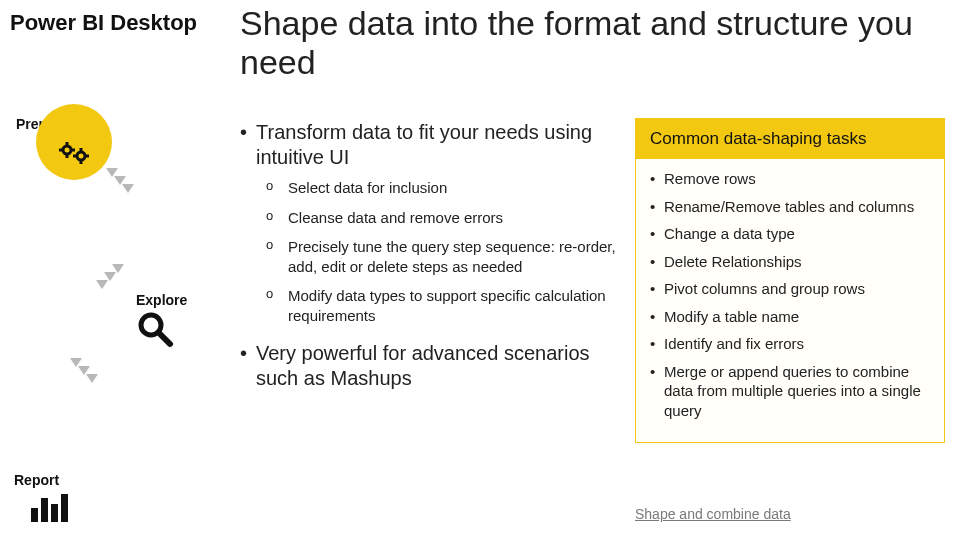  I want to click on task-pivot-group: Pivot columns and group rows, so click(790, 289).